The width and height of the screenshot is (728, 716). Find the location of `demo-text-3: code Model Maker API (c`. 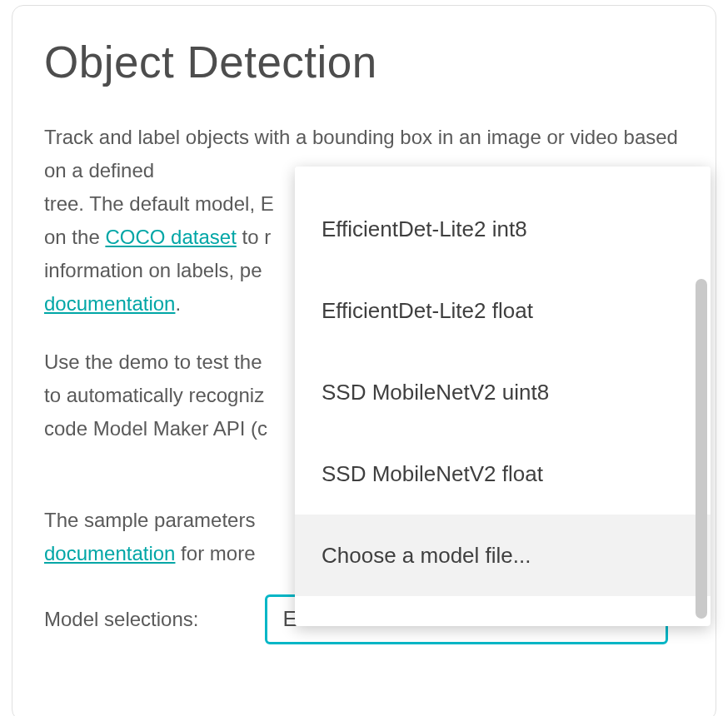

demo-text-3: code Model Maker API (c is located at coordinates (156, 428).